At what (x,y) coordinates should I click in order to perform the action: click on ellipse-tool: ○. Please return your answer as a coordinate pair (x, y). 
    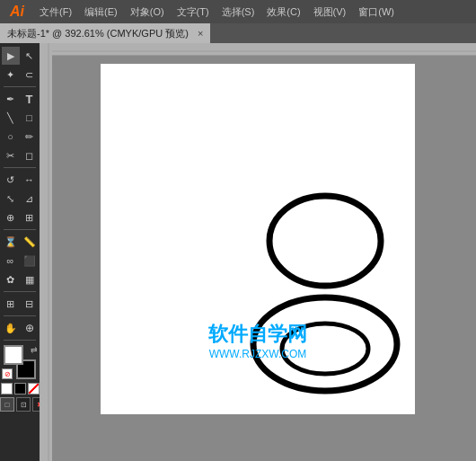
    Looking at the image, I should click on (11, 137).